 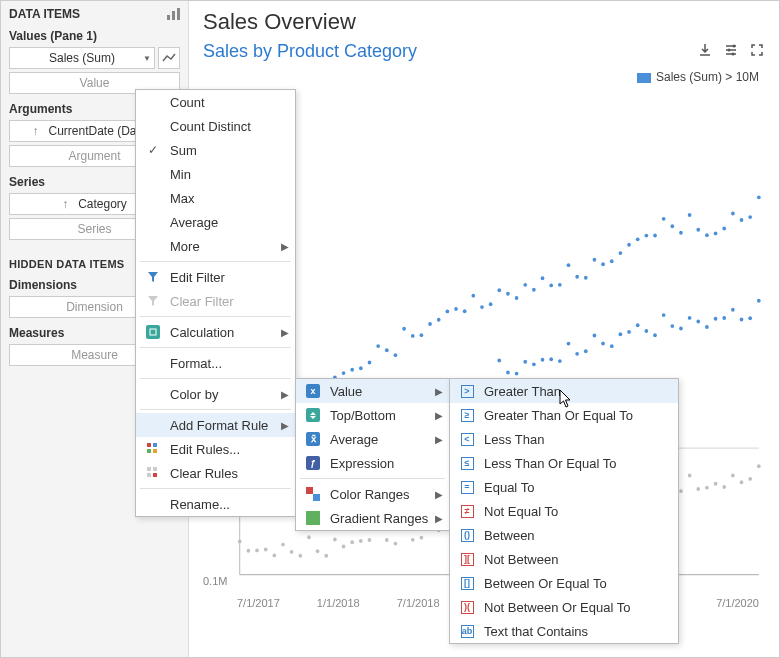 I want to click on parameters-icon, so click(x=731, y=52).